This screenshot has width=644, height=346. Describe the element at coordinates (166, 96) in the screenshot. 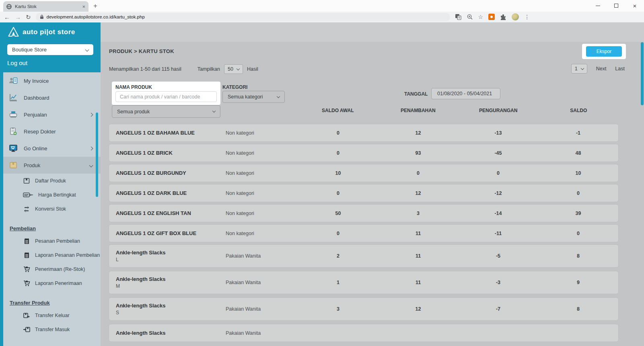

I see `product-search-input` at that location.